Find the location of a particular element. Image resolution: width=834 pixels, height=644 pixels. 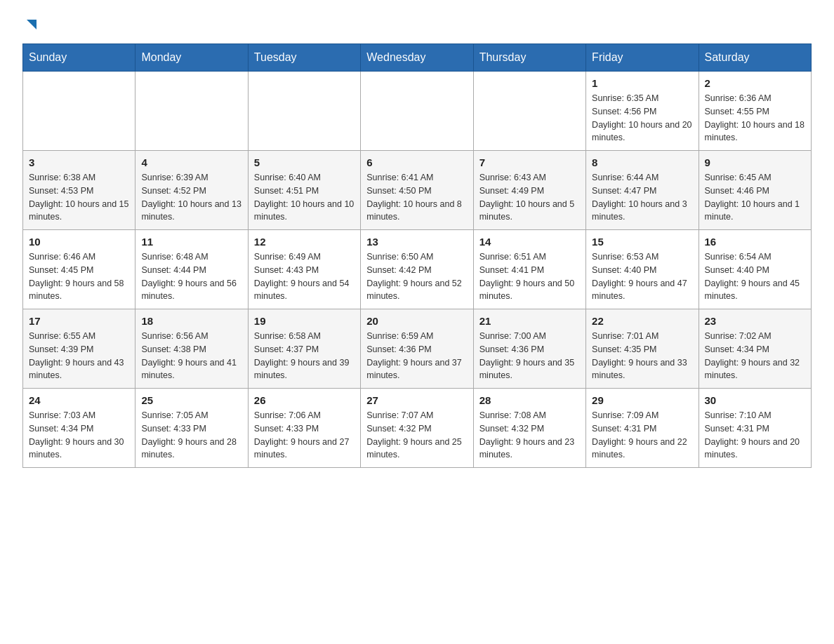

day-number: 10 is located at coordinates (79, 241).